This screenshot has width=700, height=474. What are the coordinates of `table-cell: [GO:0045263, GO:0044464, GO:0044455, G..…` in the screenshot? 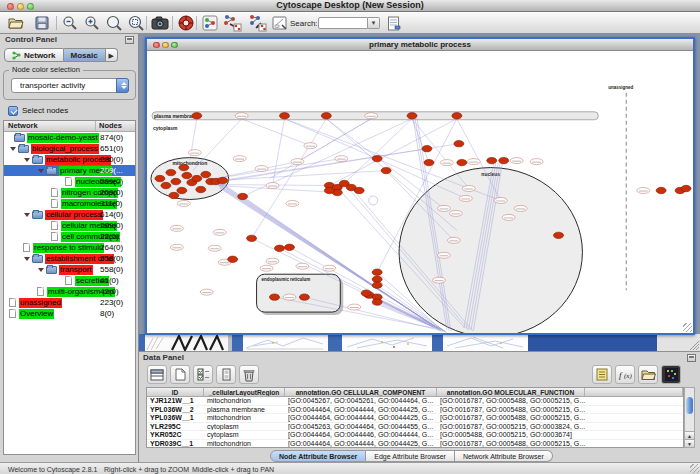 It's located at (361, 427).